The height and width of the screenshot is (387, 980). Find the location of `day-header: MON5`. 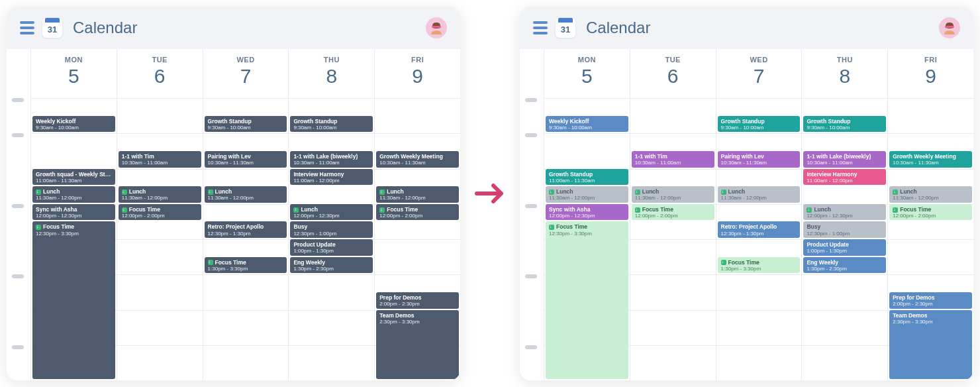

day-header: MON5 is located at coordinates (587, 74).